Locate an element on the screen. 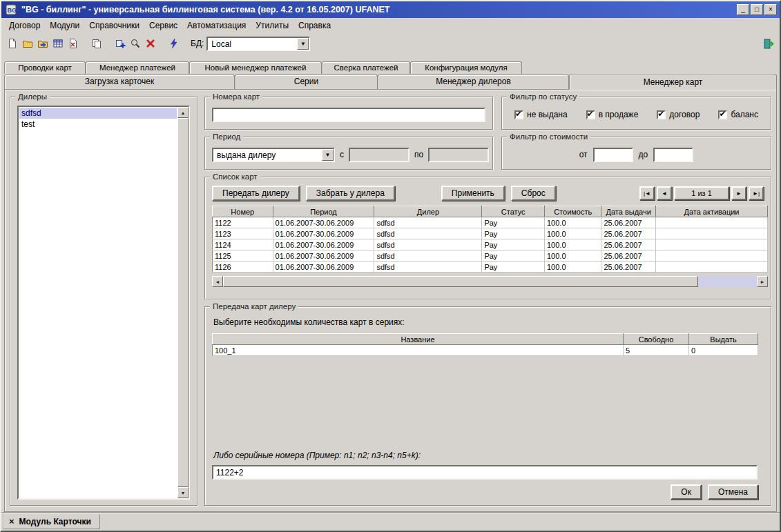 The image size is (781, 532). status-checkbox-2: ✔в продаже is located at coordinates (613, 115).